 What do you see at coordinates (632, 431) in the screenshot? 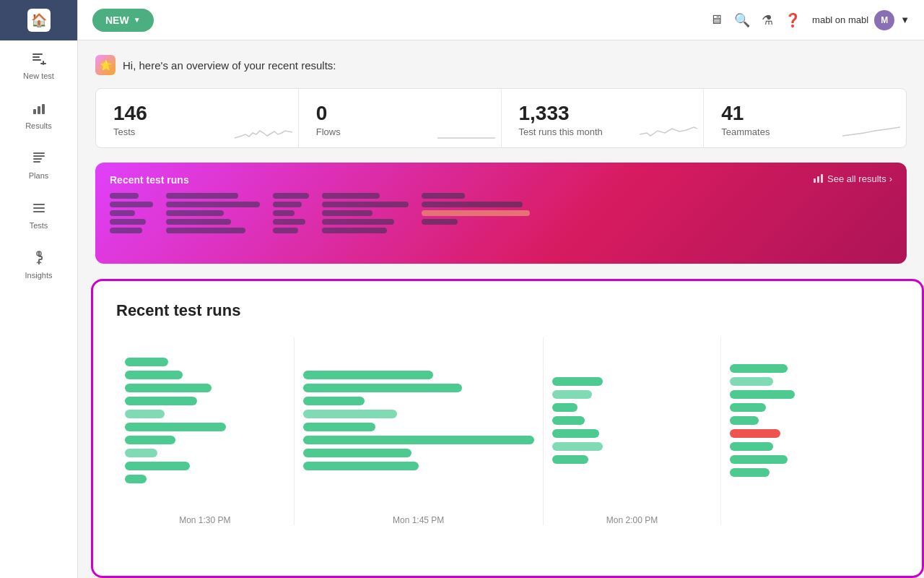
I see `timeline-col-3: Mon 2:00 PM` at bounding box center [632, 431].